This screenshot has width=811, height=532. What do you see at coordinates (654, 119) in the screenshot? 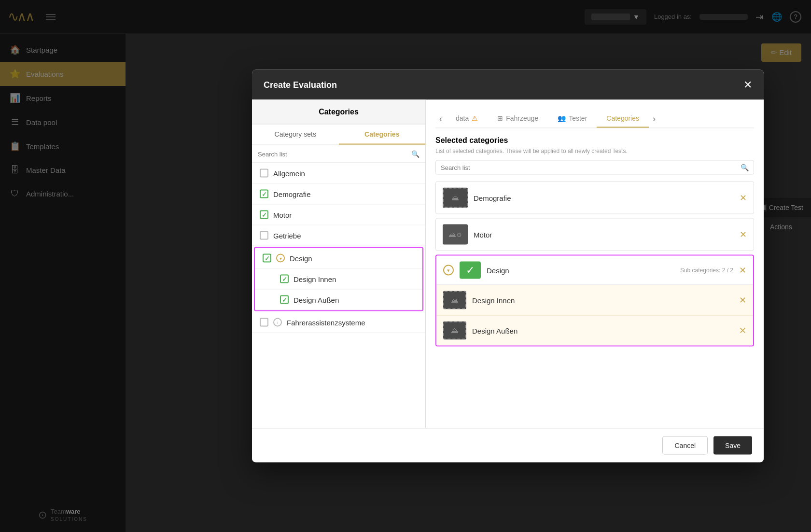
I see `wizard-next-button: ›` at bounding box center [654, 119].